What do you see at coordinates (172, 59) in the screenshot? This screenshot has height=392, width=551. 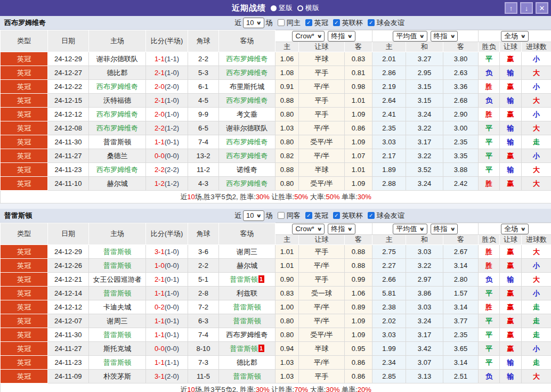 I see `halftime-score: (1-1)` at bounding box center [172, 59].